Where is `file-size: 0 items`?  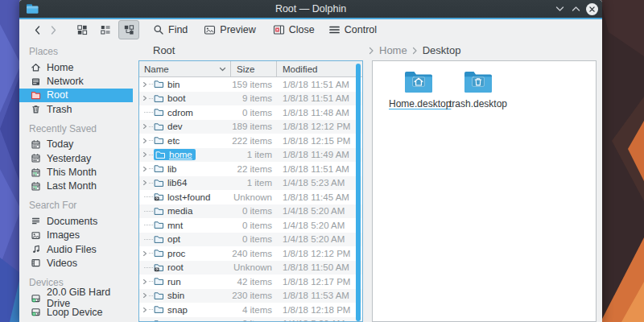 file-size: 0 items is located at coordinates (254, 320).